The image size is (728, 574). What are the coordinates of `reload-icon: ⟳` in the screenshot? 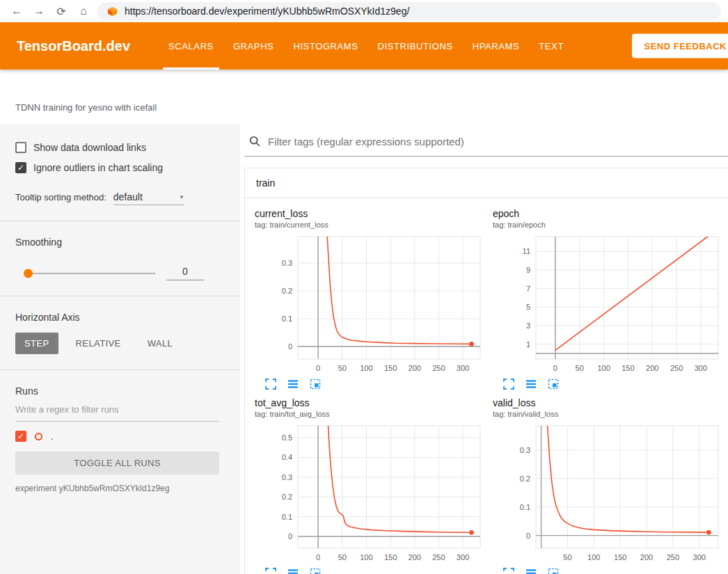 It's located at (61, 11).